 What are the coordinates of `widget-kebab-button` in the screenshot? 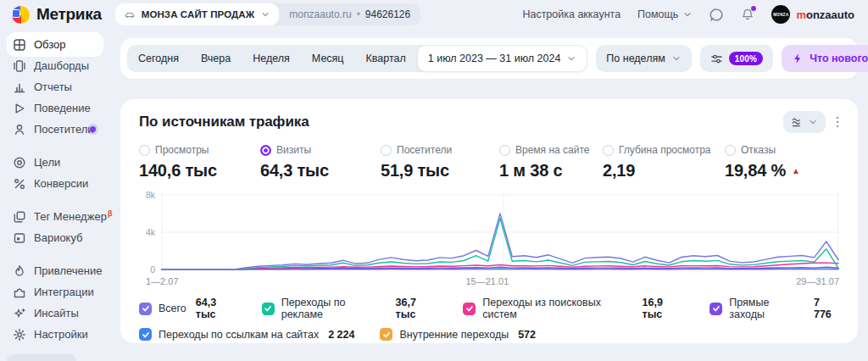 It's located at (837, 122).